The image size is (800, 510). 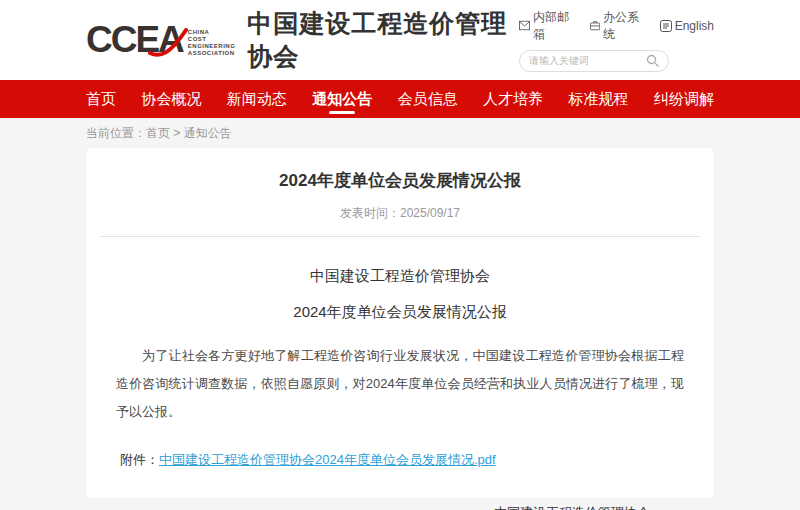 What do you see at coordinates (212, 43) in the screenshot?
I see `ccea-logo-subtext: CHINA COST ENGINEERING ASSOCIATION` at bounding box center [212, 43].